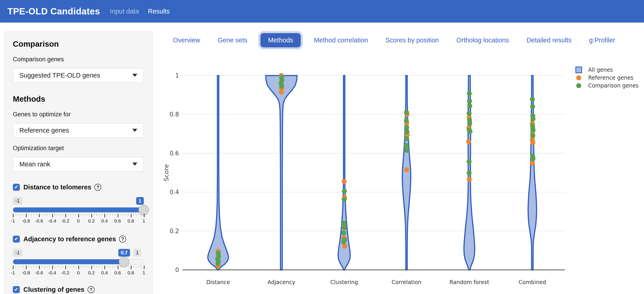 The image size is (644, 294). Describe the element at coordinates (174, 192) in the screenshot. I see `y-tick-label: 0.4` at that location.